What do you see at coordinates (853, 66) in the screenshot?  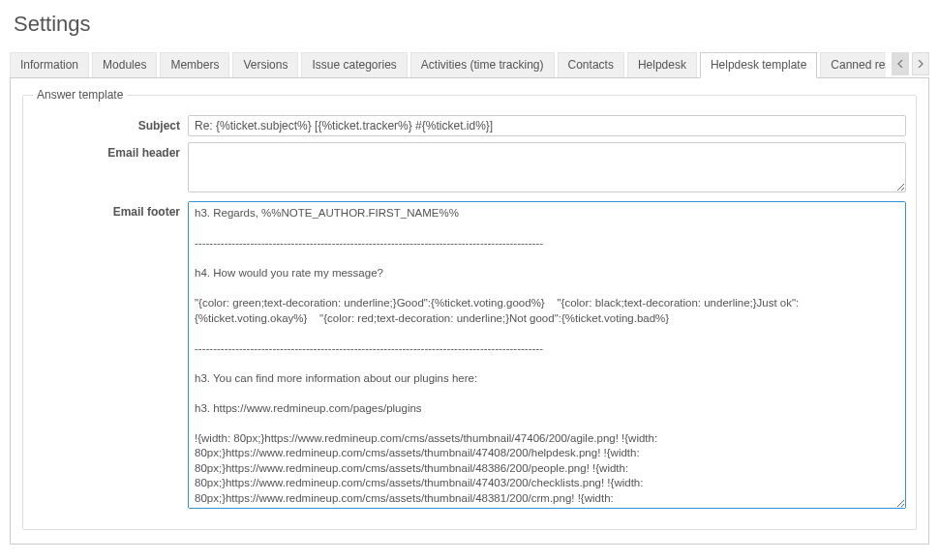 I see `tab-canned-responses: Canned responses` at bounding box center [853, 66].